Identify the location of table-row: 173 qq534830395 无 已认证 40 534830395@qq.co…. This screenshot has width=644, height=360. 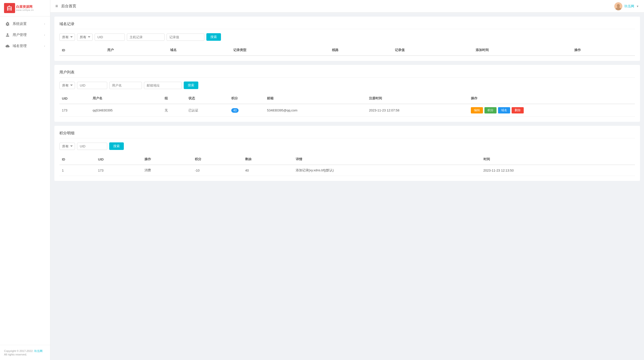
(347, 110).